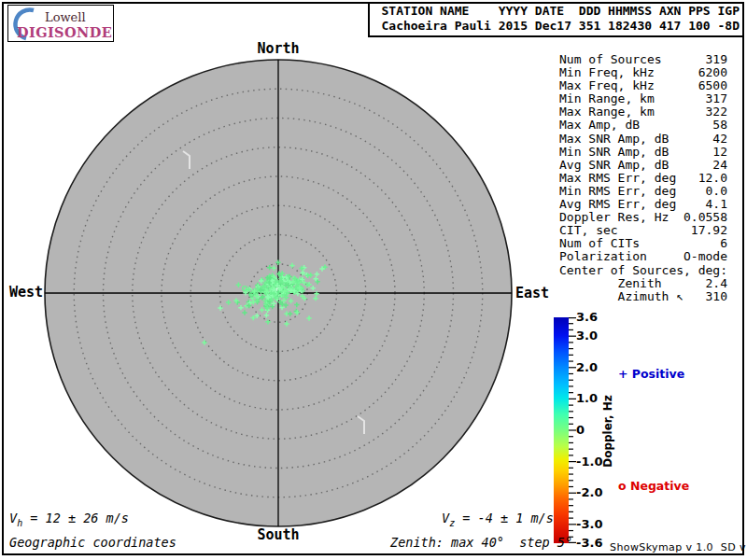 Image resolution: width=747 pixels, height=560 pixels. What do you see at coordinates (678, 547) in the screenshot?
I see `software-version-label: ShowSkymap v 1.0 SD v 5.1` at bounding box center [678, 547].